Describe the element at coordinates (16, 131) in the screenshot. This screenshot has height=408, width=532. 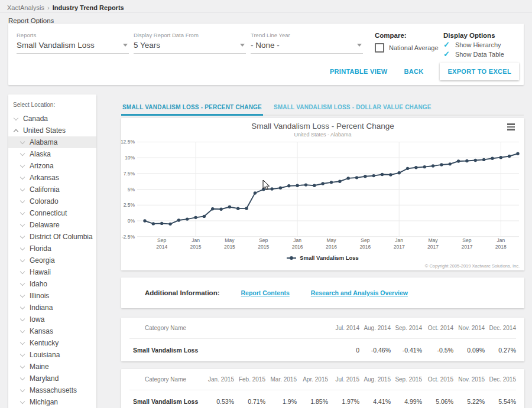
I see `chevron-up-icon` at that location.